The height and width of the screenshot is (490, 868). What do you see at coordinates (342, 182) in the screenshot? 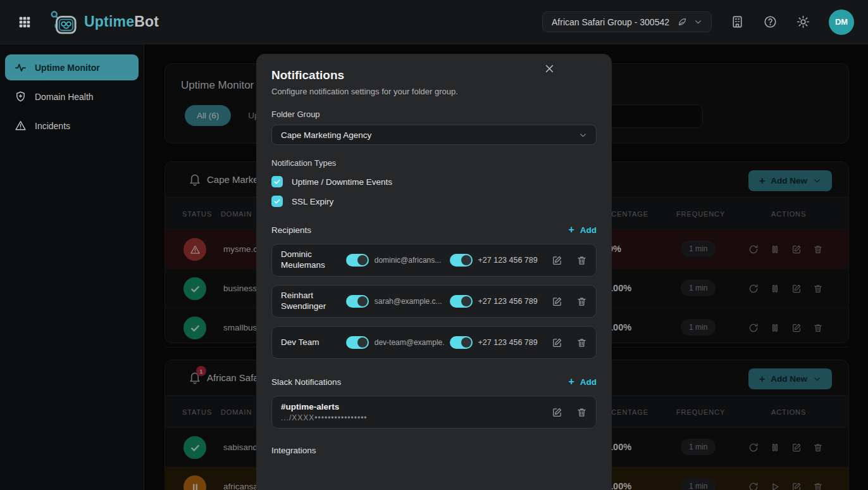
I see `checkbox-label: Uptime / Downtime Events` at bounding box center [342, 182].